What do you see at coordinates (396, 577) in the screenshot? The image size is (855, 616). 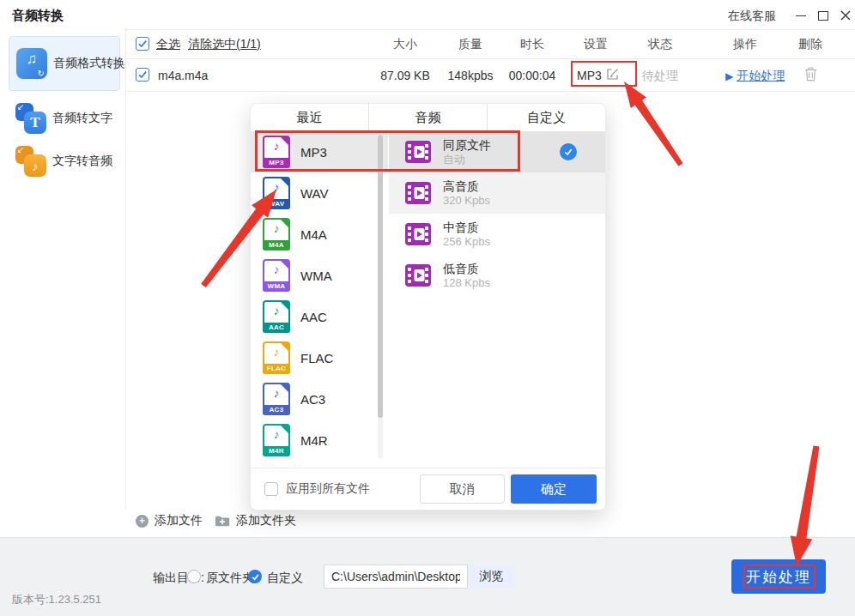 I see `output-path-input` at bounding box center [396, 577].